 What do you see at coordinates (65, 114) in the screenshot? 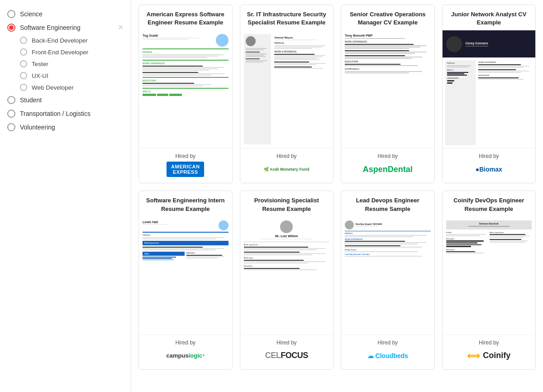
I see `sidebar-item-transportation: Transportation / Logistics` at bounding box center [65, 114].